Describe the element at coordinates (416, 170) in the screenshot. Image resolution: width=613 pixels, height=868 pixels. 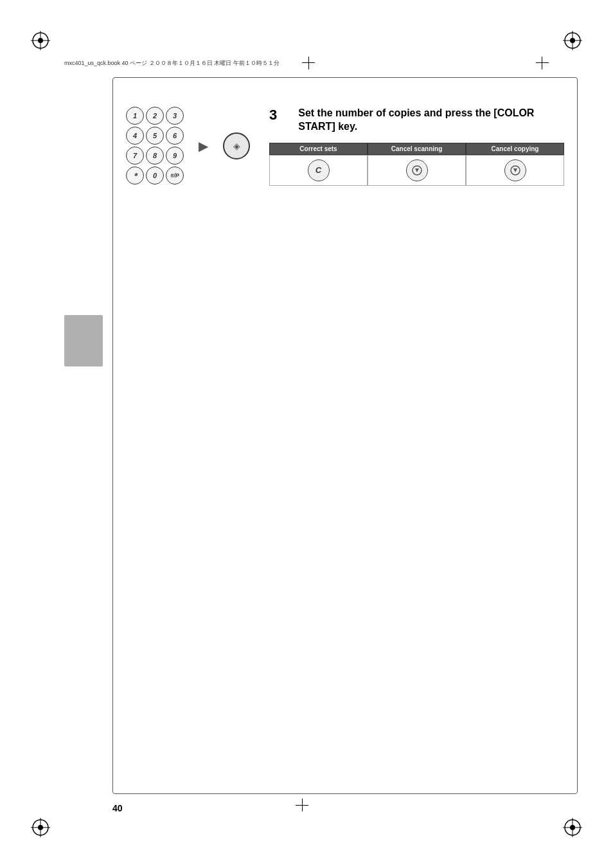
I see `cancel-scanning-cell` at that location.